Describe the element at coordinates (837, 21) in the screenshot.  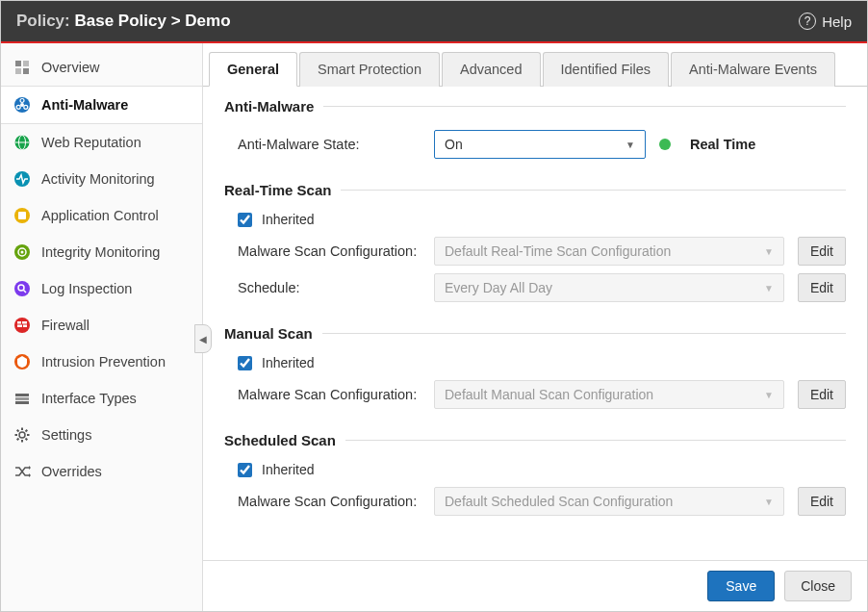
I see `help-label: Help` at that location.